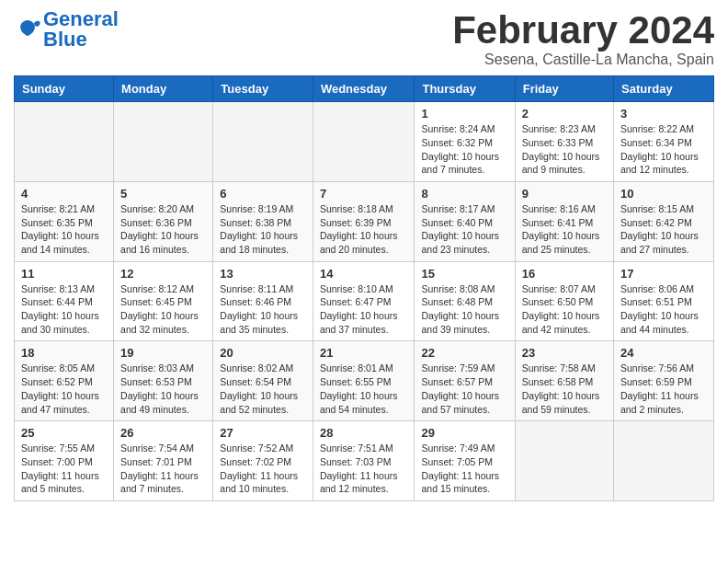 Image resolution: width=728 pixels, height=563 pixels. I want to click on calendar-cell: 8Sunrise: 8:17 AM Sunset: 6:40 PM Daylig…, so click(465, 221).